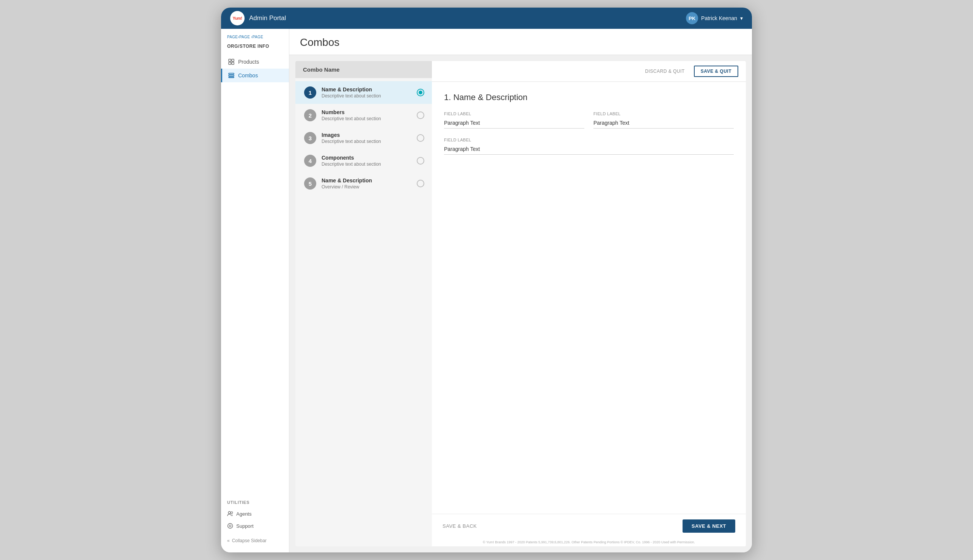 The image size is (973, 560). Describe the element at coordinates (664, 120) in the screenshot. I see `form-field-2: Field Label` at that location.